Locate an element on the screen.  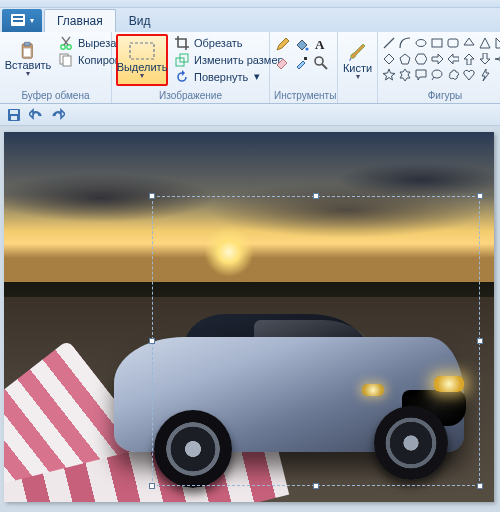
magnifier-icon is located at coordinates (320, 62).